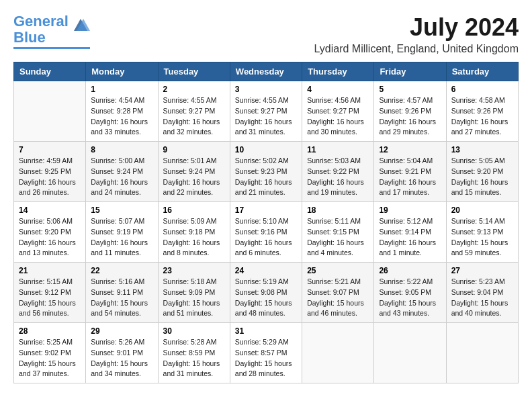 Image resolution: width=532 pixels, height=411 pixels. I want to click on page-header: GeneralBlue July 2024 Lydiard Millicent,…, so click(266, 34).